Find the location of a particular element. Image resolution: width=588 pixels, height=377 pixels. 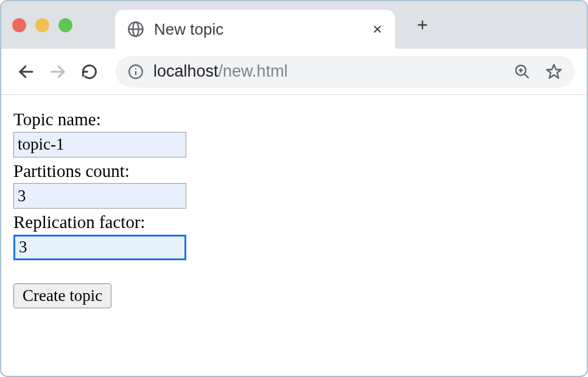

address-bar: localhost/new.html is located at coordinates (345, 72).